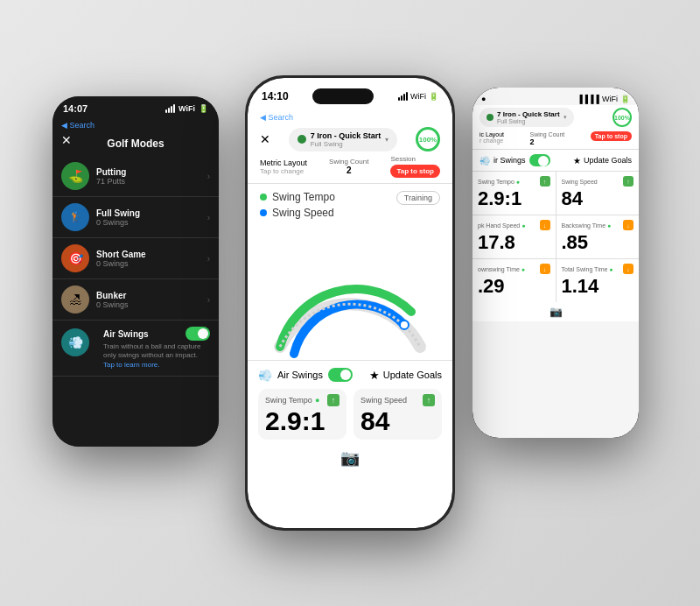  I want to click on right-tap-change: r change, so click(492, 140).